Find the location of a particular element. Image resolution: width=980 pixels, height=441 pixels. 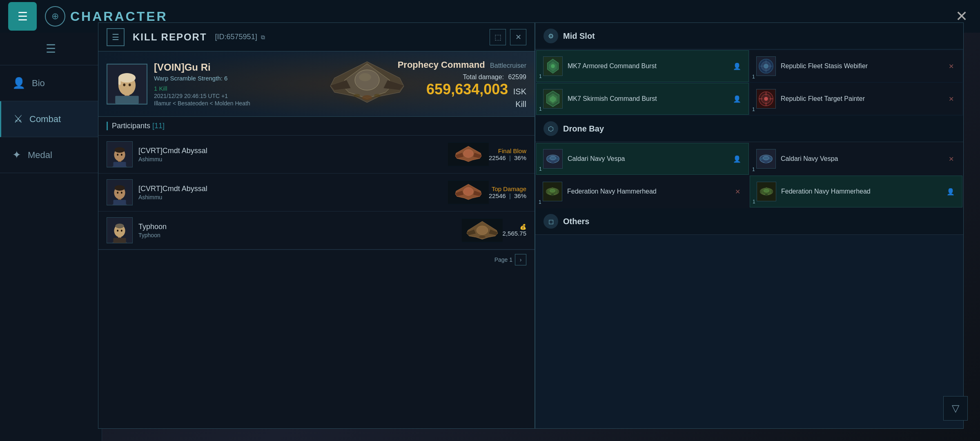

drone-bay-items: 1 Caldari Navy Vespa 👤 1 is located at coordinates (749, 175).